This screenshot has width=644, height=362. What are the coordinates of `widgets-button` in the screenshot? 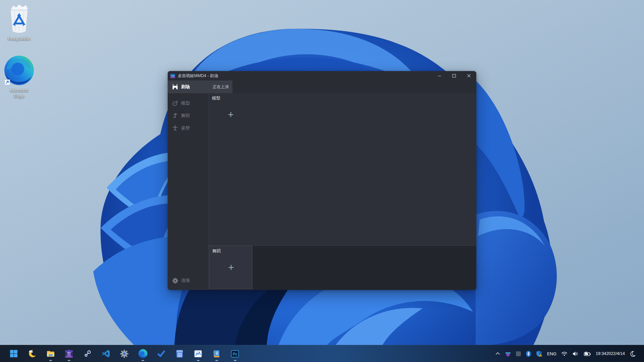 It's located at (32, 354).